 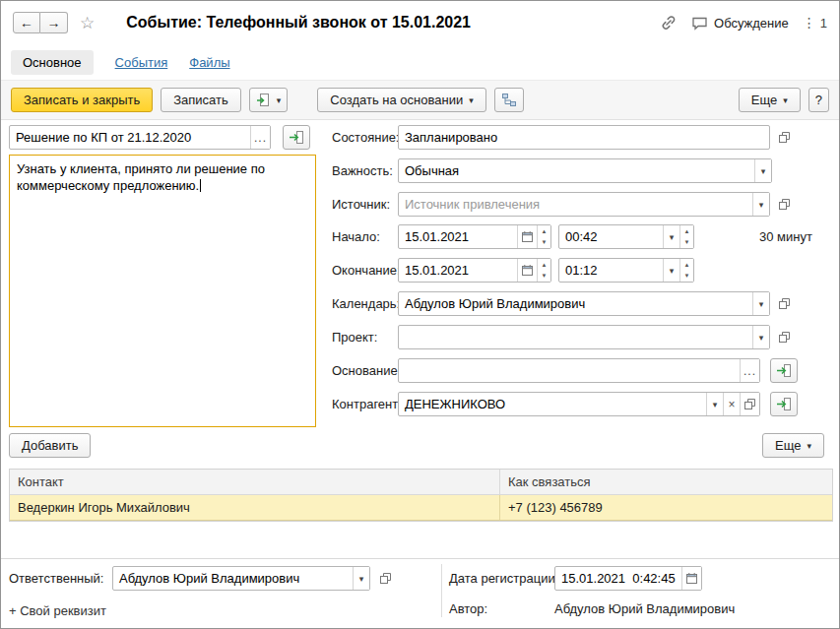 What do you see at coordinates (731, 404) in the screenshot?
I see `counterparty-clear-button: ×` at bounding box center [731, 404].